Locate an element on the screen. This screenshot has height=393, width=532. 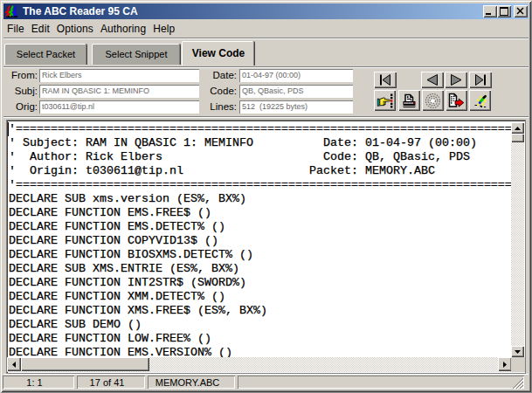
code-view-bottom-highlight is located at coordinates (266, 374).